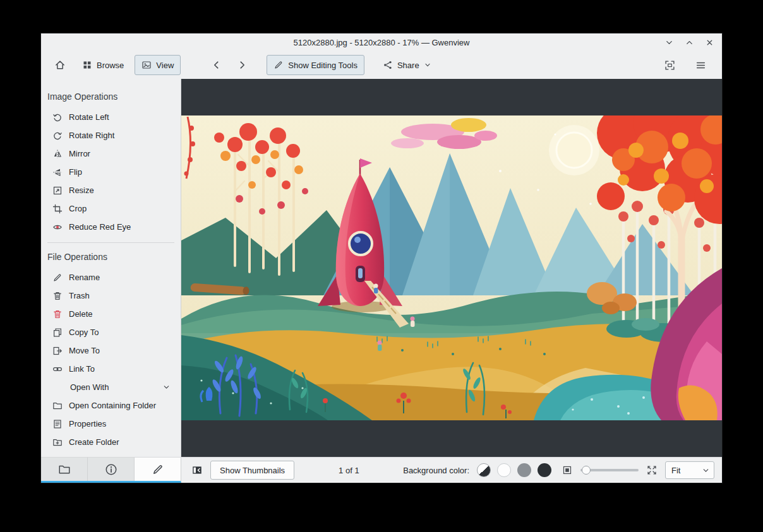 Image resolution: width=763 pixels, height=532 pixels. What do you see at coordinates (111, 470) in the screenshot?
I see `sidebar-tab-bar` at bounding box center [111, 470].